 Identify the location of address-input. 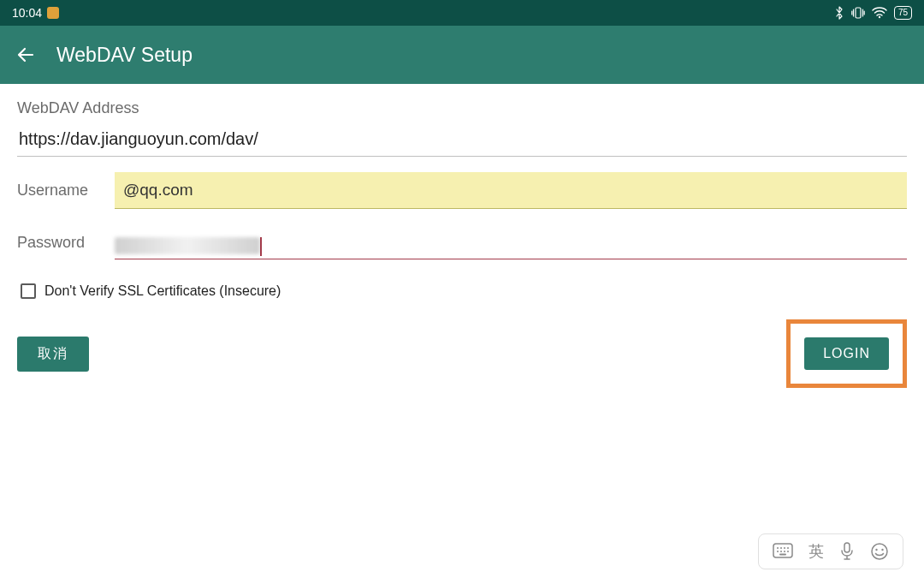
(462, 141).